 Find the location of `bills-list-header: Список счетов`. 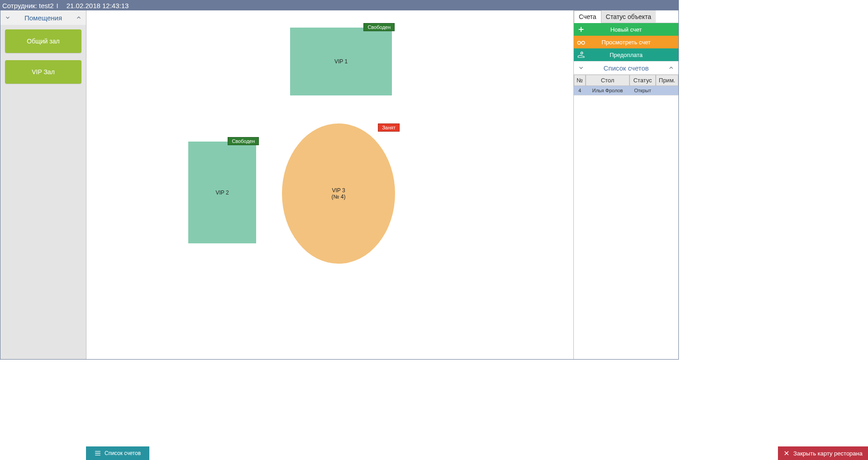

bills-list-header: Список счетов is located at coordinates (626, 68).